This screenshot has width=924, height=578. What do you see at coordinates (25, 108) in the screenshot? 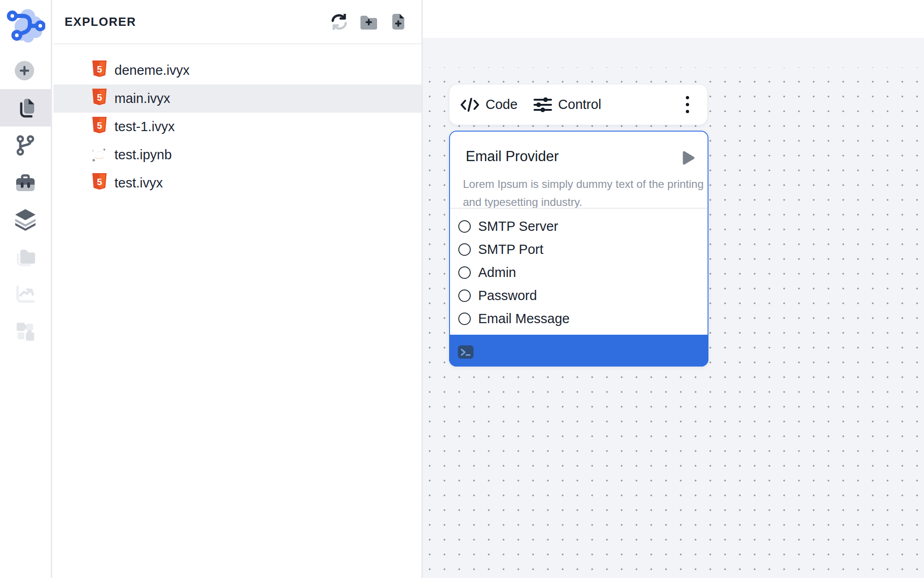
I see `sidebar-item-files` at bounding box center [25, 108].